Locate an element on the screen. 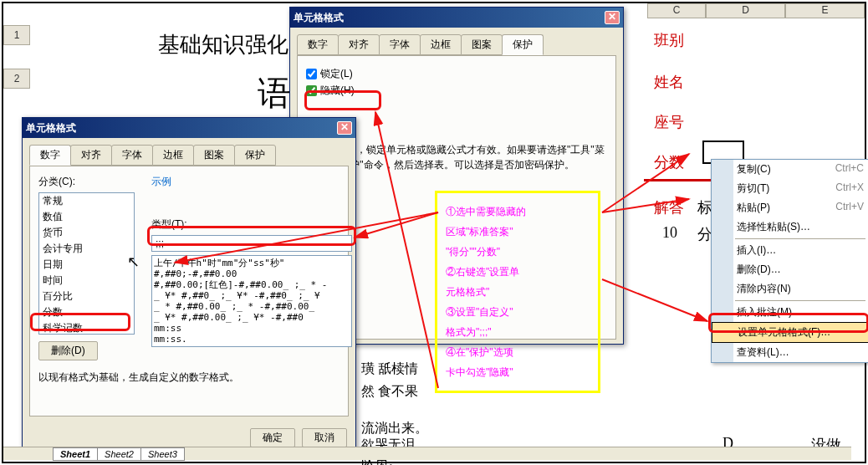  sheet-tab-2: Sheet2 is located at coordinates (119, 454).